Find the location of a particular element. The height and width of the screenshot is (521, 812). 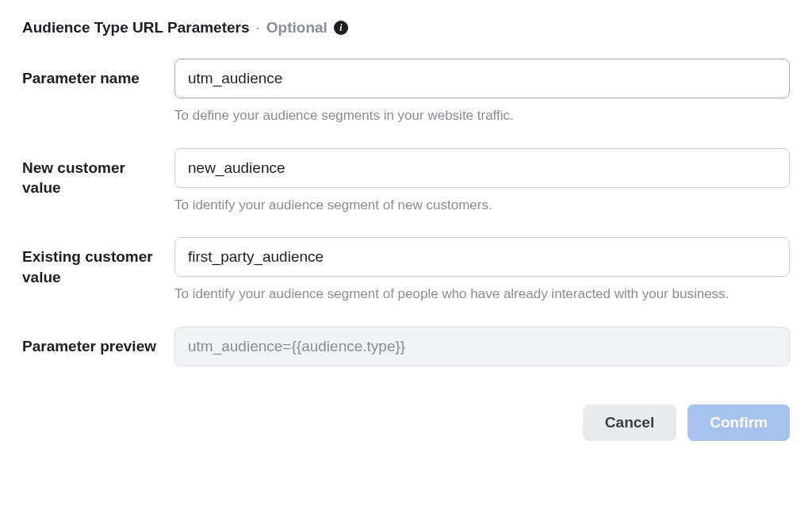

label-new-customer-value: New customer value is located at coordinates (98, 173).